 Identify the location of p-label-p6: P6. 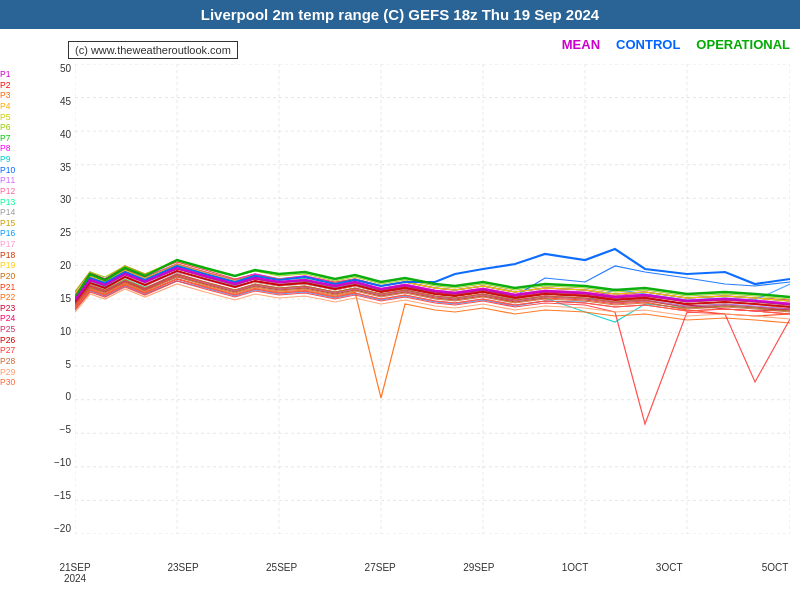
(23, 128).